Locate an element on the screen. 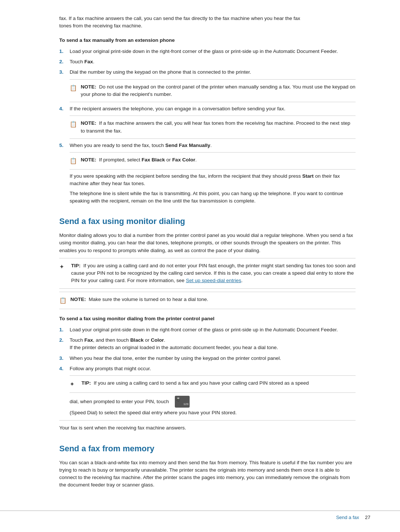 This screenshot has width=400, height=532. memory-section-title: Send a fax from memory is located at coordinates (207, 449).